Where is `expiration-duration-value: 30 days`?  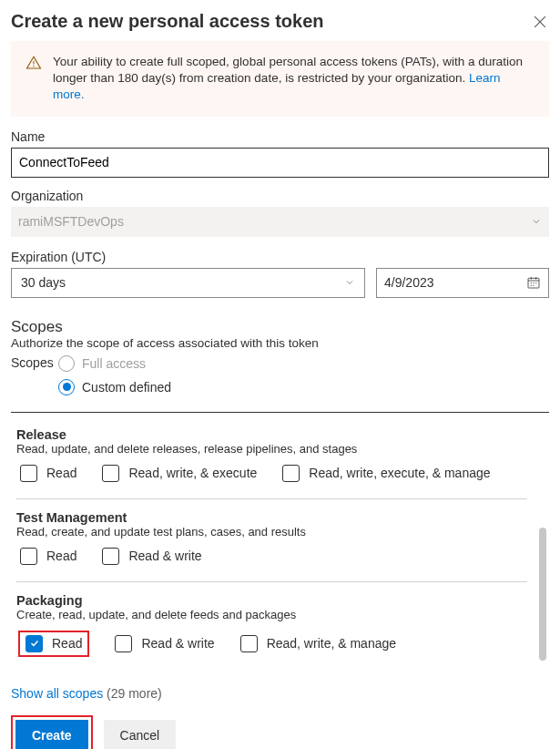
expiration-duration-value: 30 days is located at coordinates (44, 282).